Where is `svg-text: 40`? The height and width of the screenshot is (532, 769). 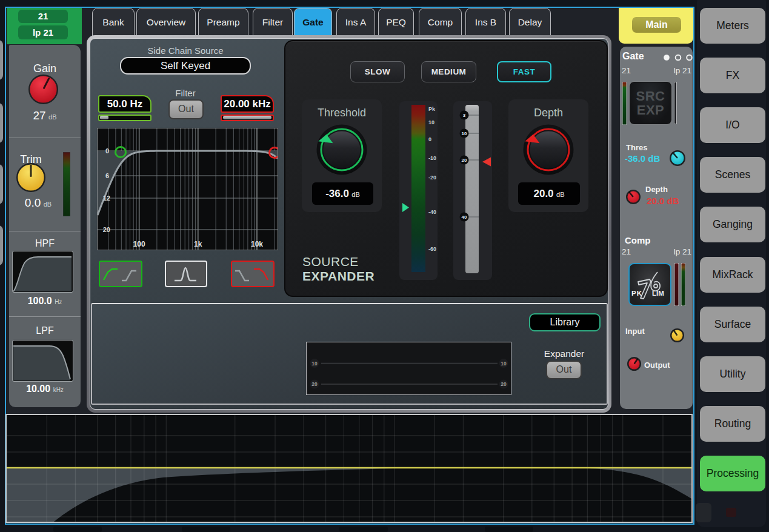
svg-text: 40 is located at coordinates (464, 217).